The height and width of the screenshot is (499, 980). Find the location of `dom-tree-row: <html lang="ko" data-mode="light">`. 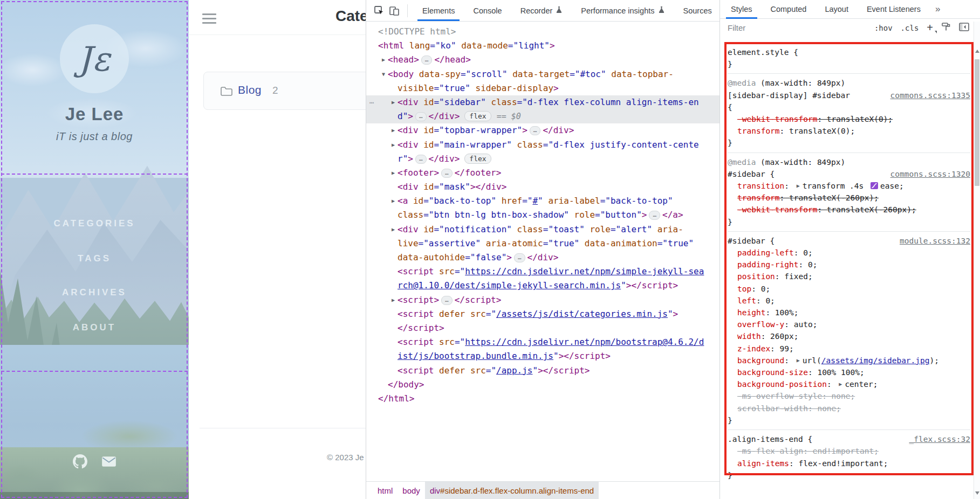

dom-tree-row: <html lang="ko" data-mode="light"> is located at coordinates (543, 46).